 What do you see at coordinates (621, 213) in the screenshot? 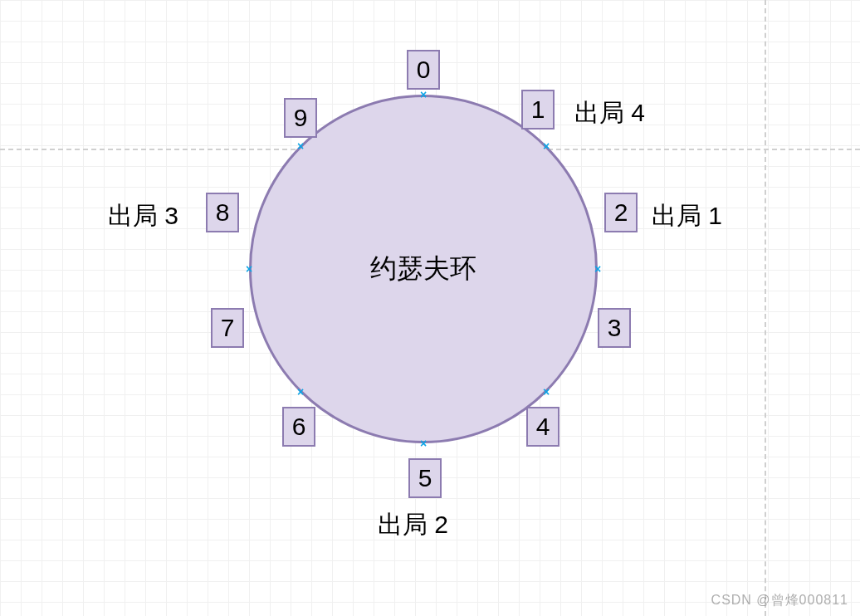
I see `node-2: 2` at bounding box center [621, 213].